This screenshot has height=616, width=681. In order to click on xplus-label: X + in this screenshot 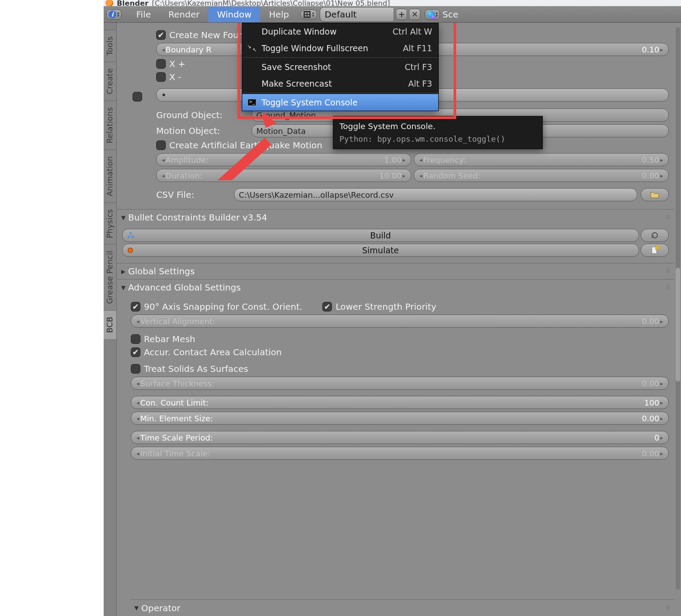, I will do `click(178, 64)`.